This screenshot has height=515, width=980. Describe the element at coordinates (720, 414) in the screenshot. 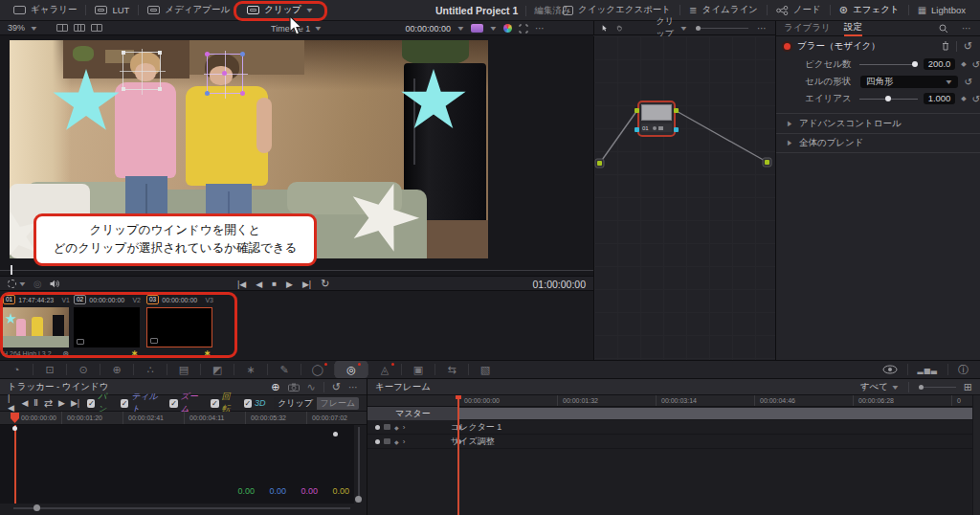

I see `master-track-bar` at that location.